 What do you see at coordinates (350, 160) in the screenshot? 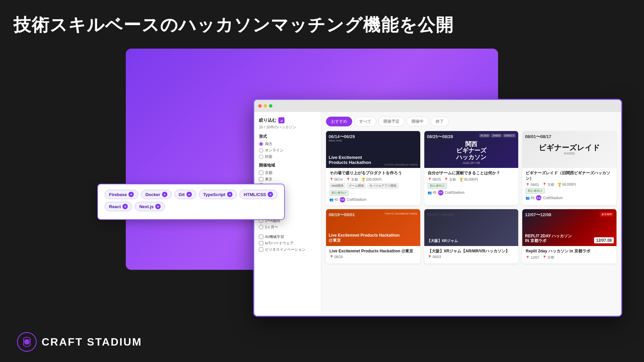
I see `card1-img-title: Live ExcitementProducts Hackathon` at bounding box center [350, 160].